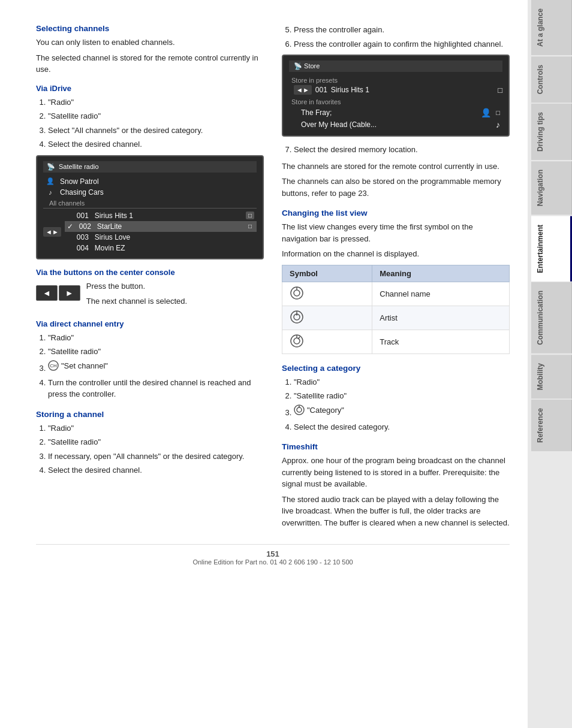 The width and height of the screenshot is (572, 728). I want to click on next-channel-button: ►, so click(70, 293).